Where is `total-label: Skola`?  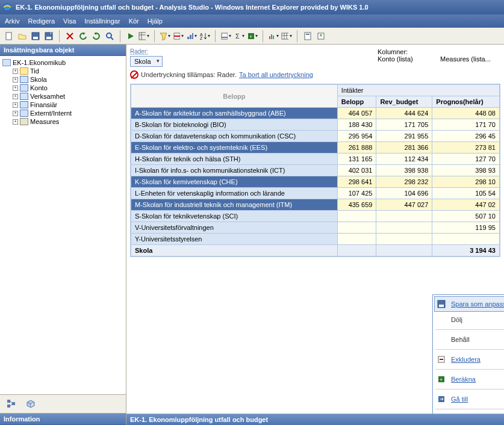 total-label: Skola is located at coordinates (235, 250).